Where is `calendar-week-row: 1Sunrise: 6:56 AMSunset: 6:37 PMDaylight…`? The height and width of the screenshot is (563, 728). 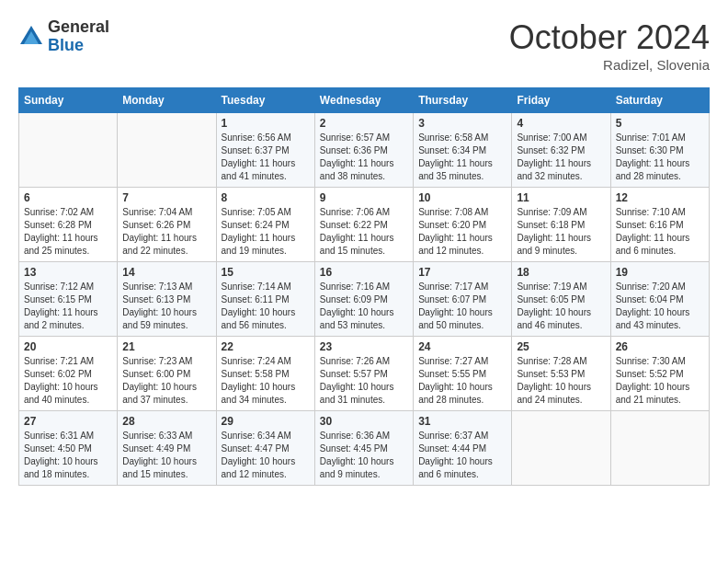 calendar-week-row: 1Sunrise: 6:56 AMSunset: 6:37 PMDaylight… is located at coordinates (364, 151).